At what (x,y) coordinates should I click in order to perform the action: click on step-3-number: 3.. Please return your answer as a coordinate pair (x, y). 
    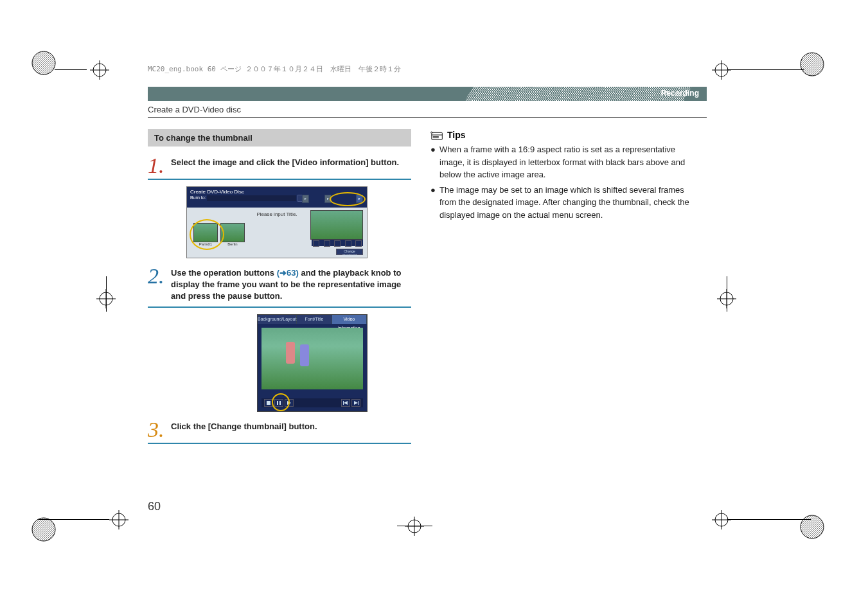
    Looking at the image, I should click on (157, 430).